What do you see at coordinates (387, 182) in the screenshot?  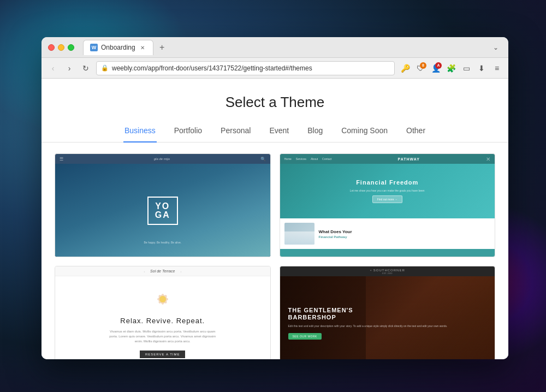 I see `pathway-hero-title: Financial Freedom` at bounding box center [387, 182].